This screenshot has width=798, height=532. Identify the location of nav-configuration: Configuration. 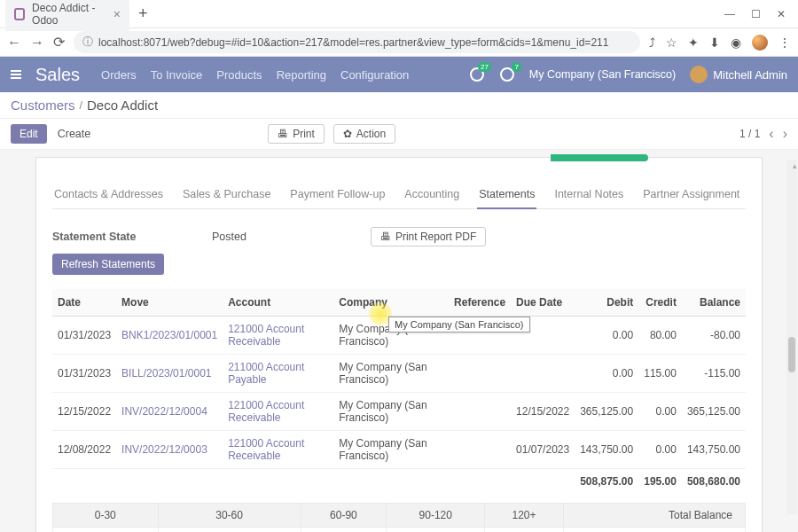
(374, 74).